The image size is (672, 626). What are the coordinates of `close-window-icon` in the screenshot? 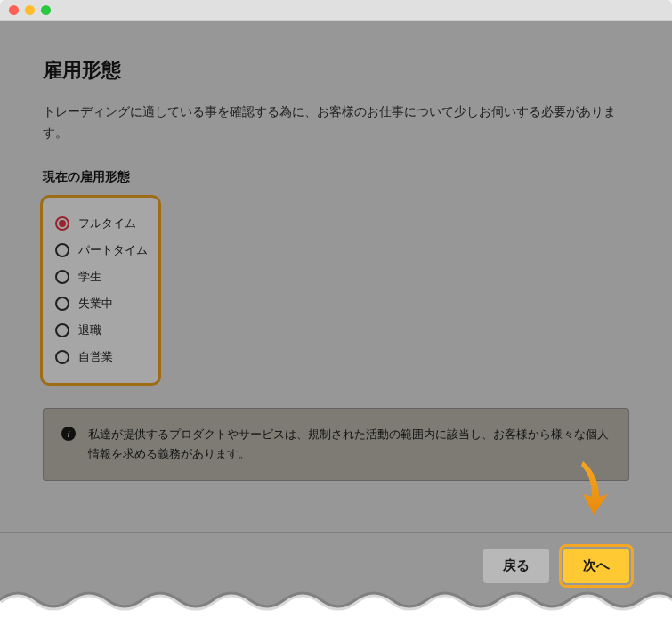 It's located at (14, 11).